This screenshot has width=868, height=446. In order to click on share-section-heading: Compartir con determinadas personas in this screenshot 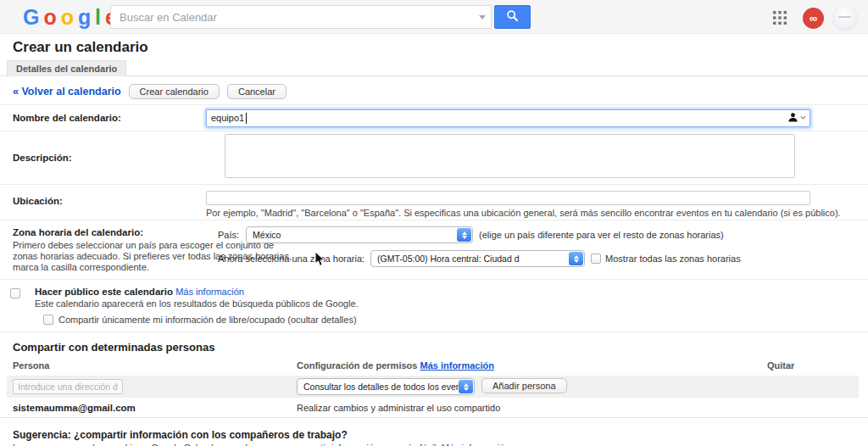, I will do `click(441, 348)`.